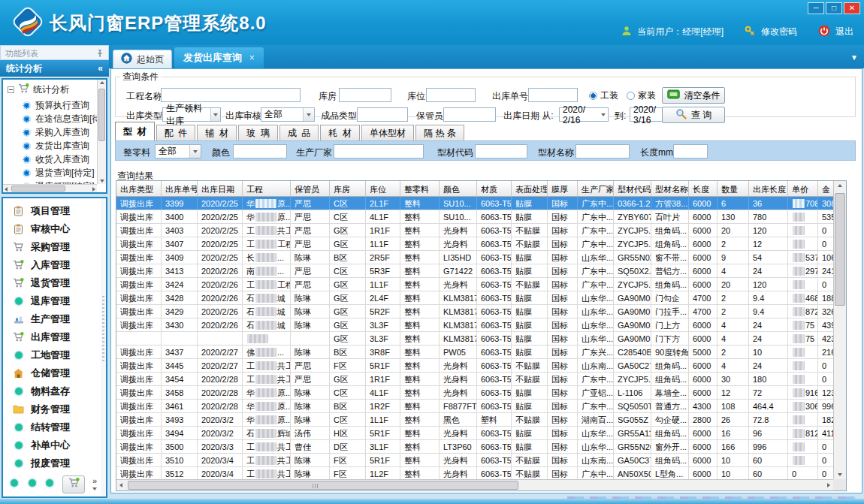 This screenshot has width=864, height=504. I want to click on sidebar-item: 退货管理, so click(54, 283).